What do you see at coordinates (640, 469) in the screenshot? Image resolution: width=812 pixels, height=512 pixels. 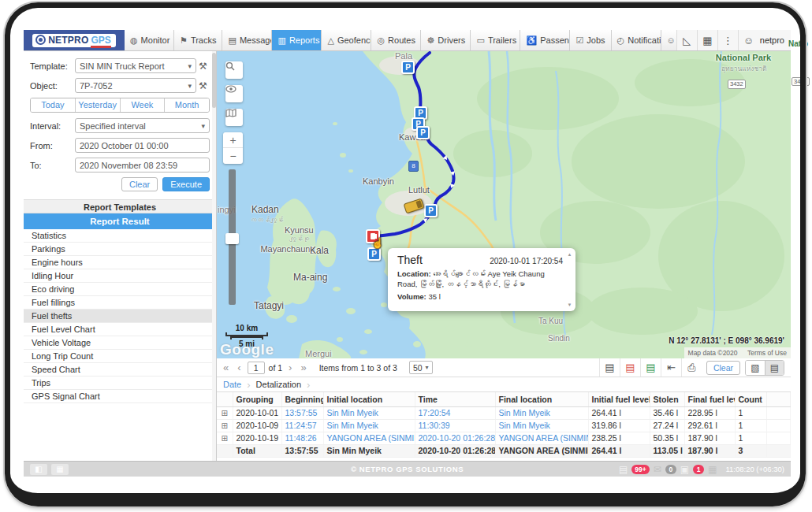 I see `news-badge: 99+` at bounding box center [640, 469].